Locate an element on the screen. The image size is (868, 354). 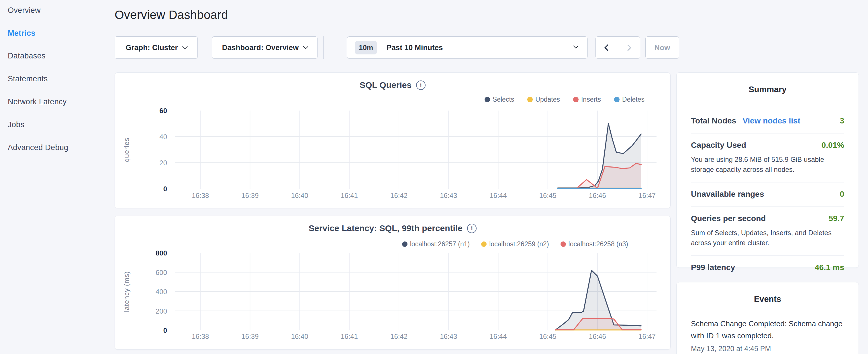
queries-per-second-desc: Sum of Selects, Updates, Inserts, and De… is located at coordinates (768, 238).